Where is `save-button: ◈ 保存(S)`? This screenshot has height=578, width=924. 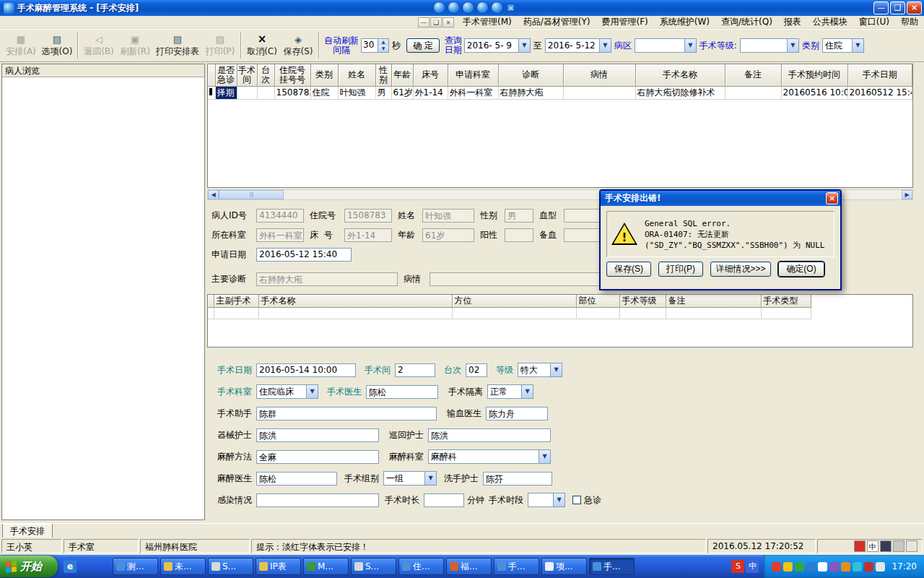
save-button: ◈ 保存(S) is located at coordinates (298, 46).